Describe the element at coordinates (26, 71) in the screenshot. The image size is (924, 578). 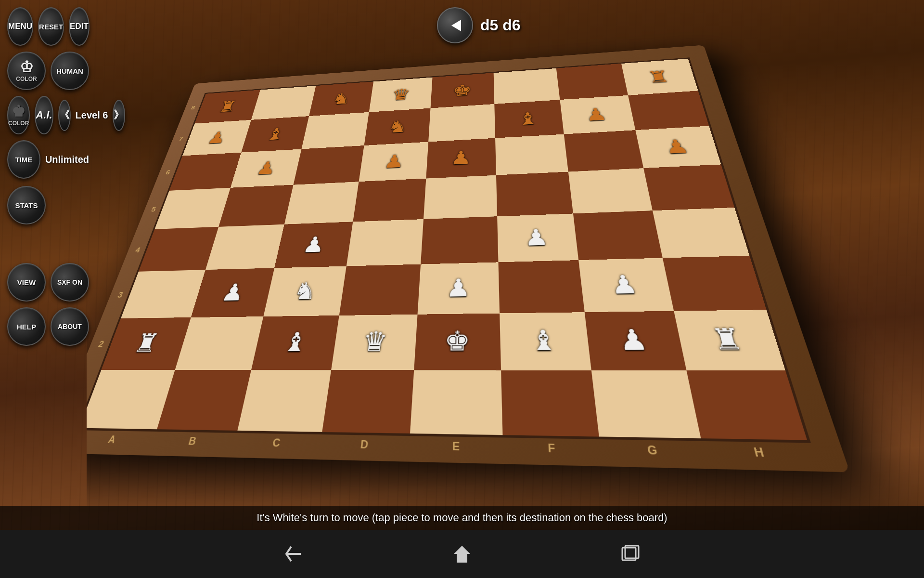
I see `color1-button: ♔ COLOR` at that location.